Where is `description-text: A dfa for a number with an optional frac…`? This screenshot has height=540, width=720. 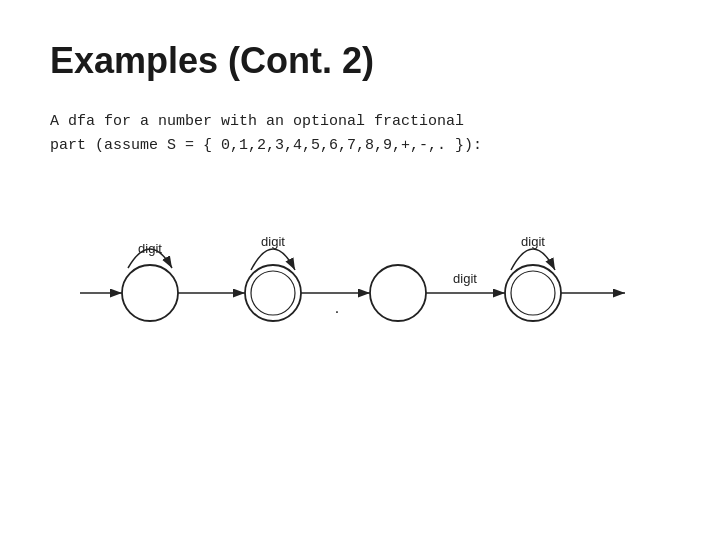
description-text: A dfa for a number with an optional frac… is located at coordinates (360, 134).